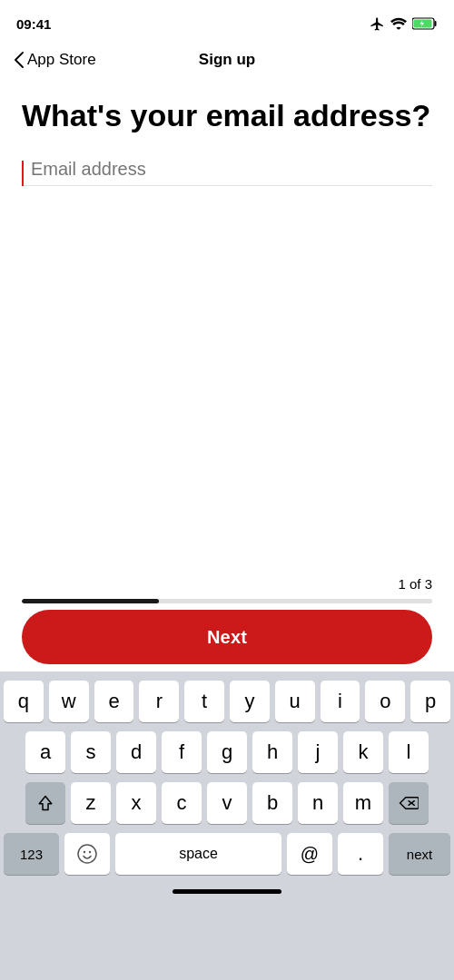 Image resolution: width=454 pixels, height=980 pixels. Describe the element at coordinates (318, 752) in the screenshot. I see `key-j: j` at that location.